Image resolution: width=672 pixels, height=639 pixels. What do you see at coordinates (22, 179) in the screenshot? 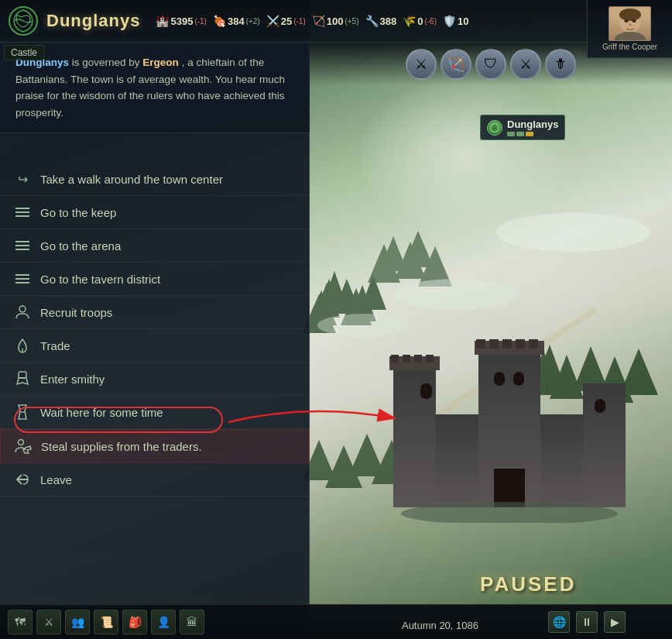
I see `walk-icon: ↪` at bounding box center [22, 179].